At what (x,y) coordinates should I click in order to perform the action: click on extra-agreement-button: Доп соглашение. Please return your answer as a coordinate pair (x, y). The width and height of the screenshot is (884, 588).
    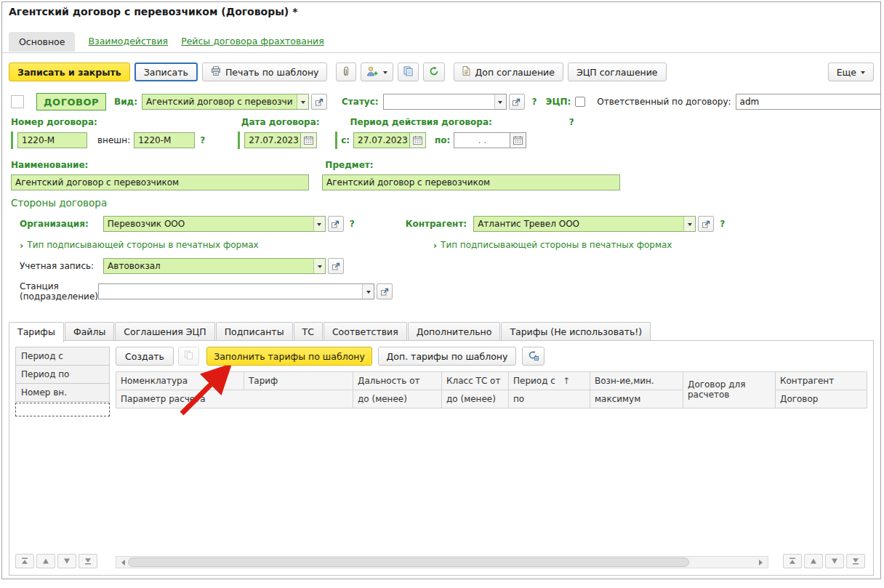
    Looking at the image, I should click on (508, 72).